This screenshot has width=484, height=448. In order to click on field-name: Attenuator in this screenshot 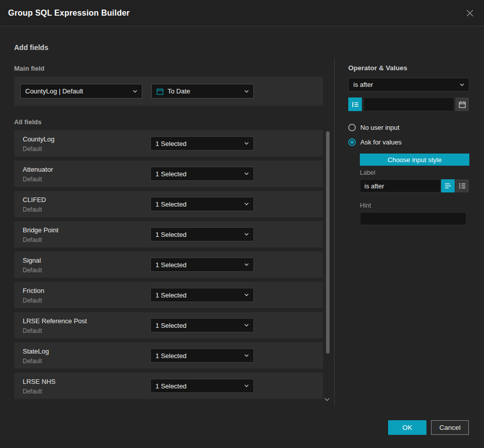, I will do `click(38, 170)`.